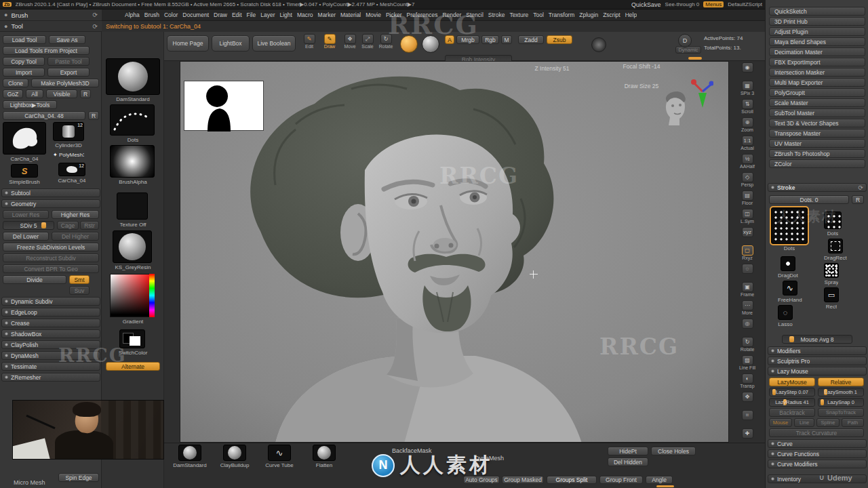 The width and height of the screenshot is (868, 488). Describe the element at coordinates (152, 296) in the screenshot. I see `hue-strip` at that location.